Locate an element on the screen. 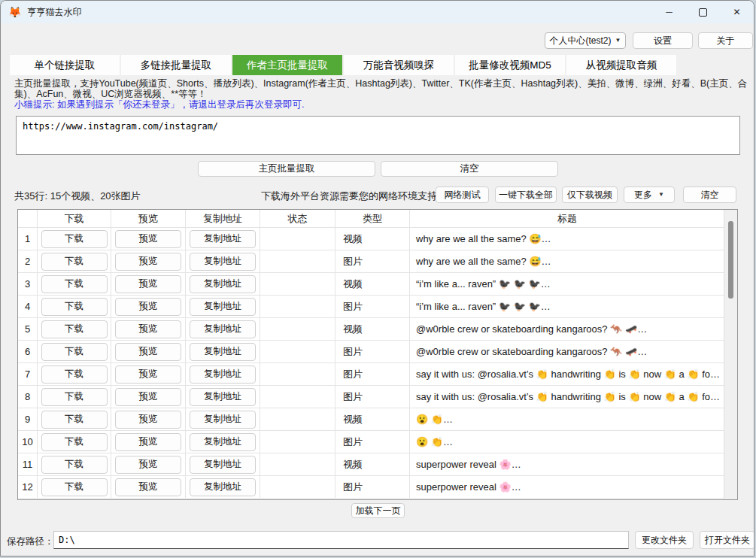  row-index: 2 is located at coordinates (28, 262).